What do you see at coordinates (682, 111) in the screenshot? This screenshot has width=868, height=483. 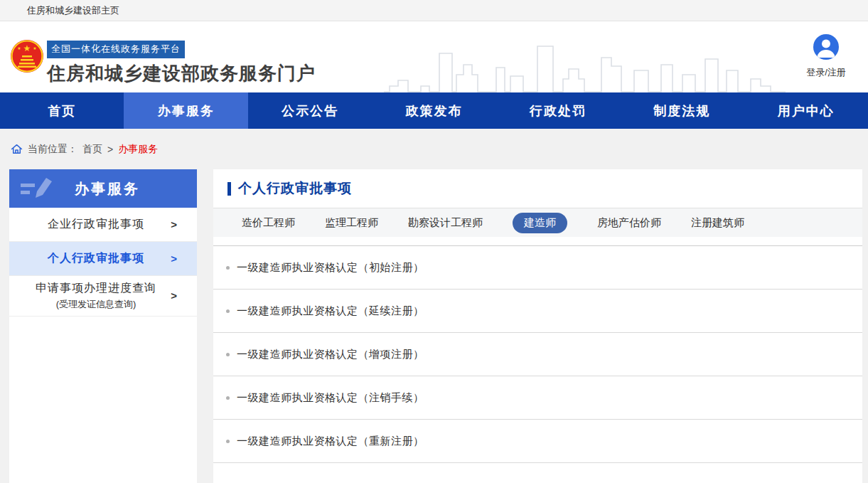 I see `nav-item-label: 制度法规` at bounding box center [682, 111].